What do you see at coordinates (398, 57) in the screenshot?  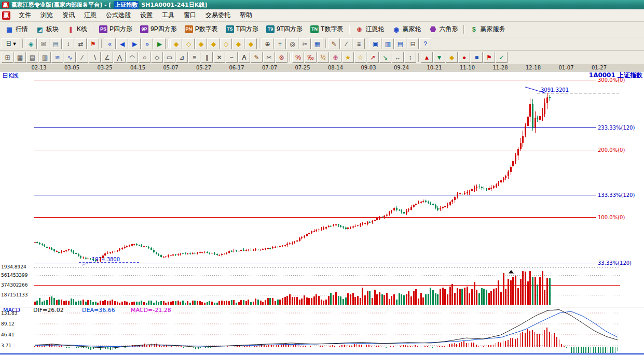 I see `hrange-tool: ↔` at bounding box center [398, 57].